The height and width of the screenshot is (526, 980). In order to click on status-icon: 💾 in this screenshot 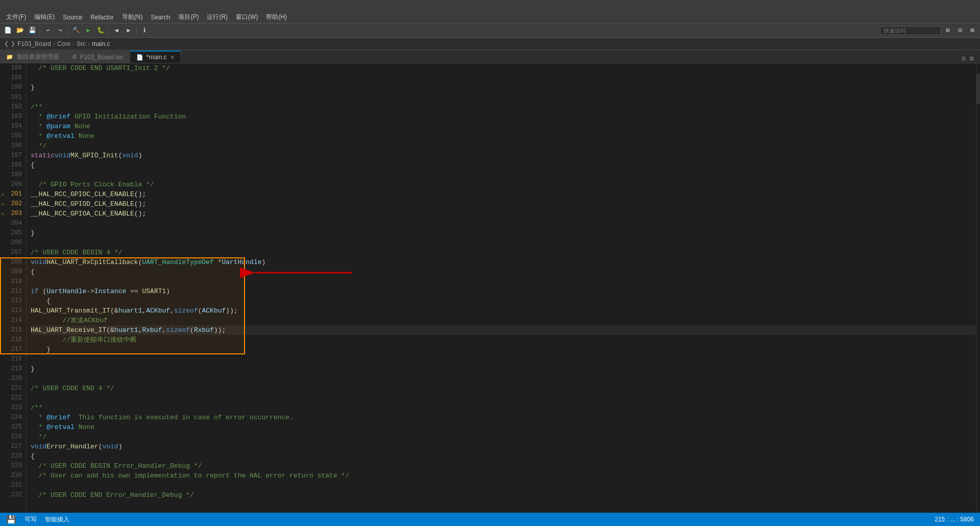, I will do `click(11, 520)`.